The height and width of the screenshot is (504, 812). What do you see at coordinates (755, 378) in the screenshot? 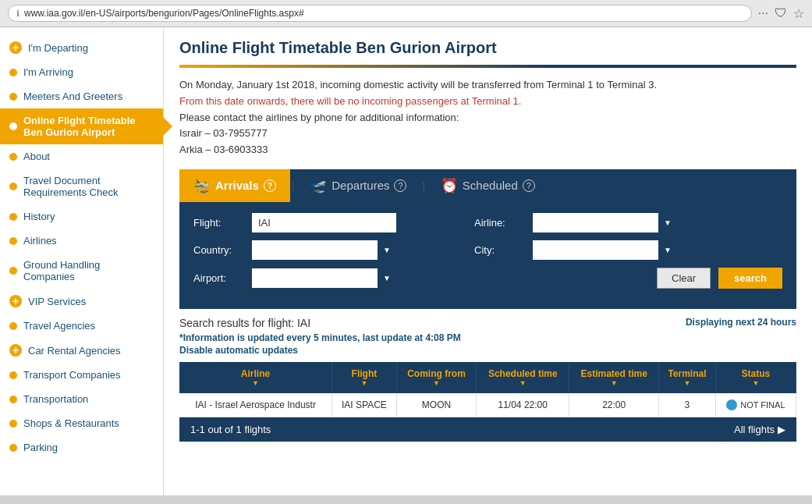
I see `col-status: Status ▼` at bounding box center [755, 378].